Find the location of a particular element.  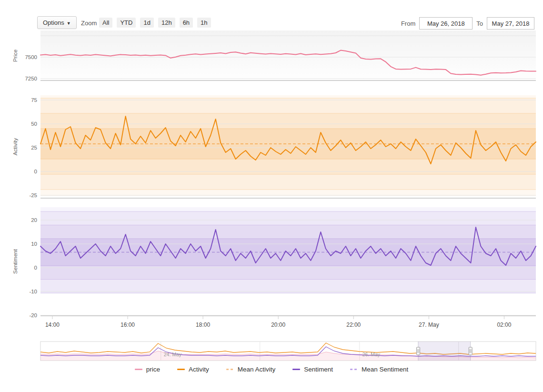

y-tick-label: 25 is located at coordinates (34, 148).